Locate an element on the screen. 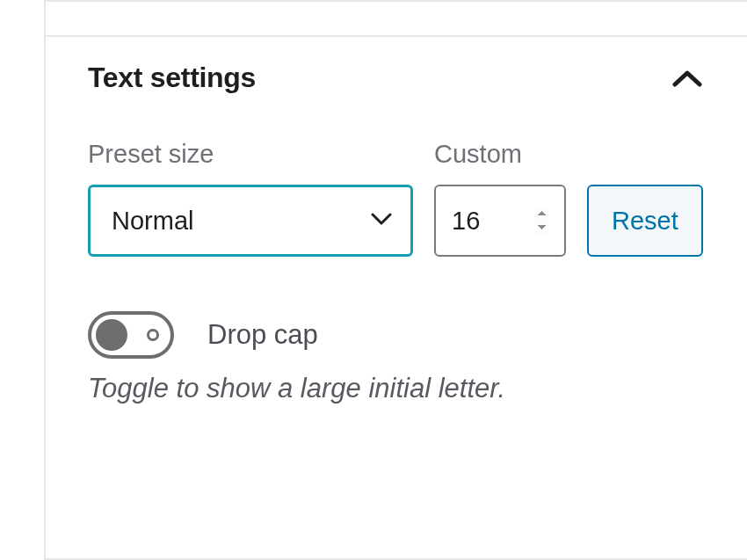 The height and width of the screenshot is (560, 747). custom-size-field: Custom is located at coordinates (500, 199).